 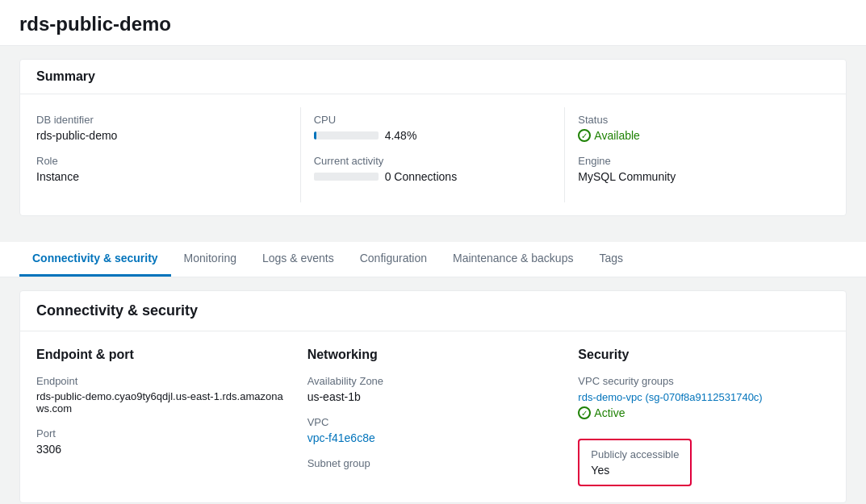 What do you see at coordinates (704, 460) in the screenshot?
I see `publicly-accessible-wrapper: Publicly accessible Yes` at bounding box center [704, 460].